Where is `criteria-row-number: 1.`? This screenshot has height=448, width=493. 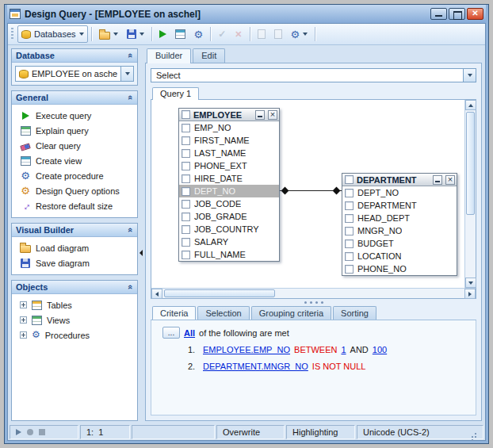 criteria-row-number: 1. is located at coordinates (193, 350).